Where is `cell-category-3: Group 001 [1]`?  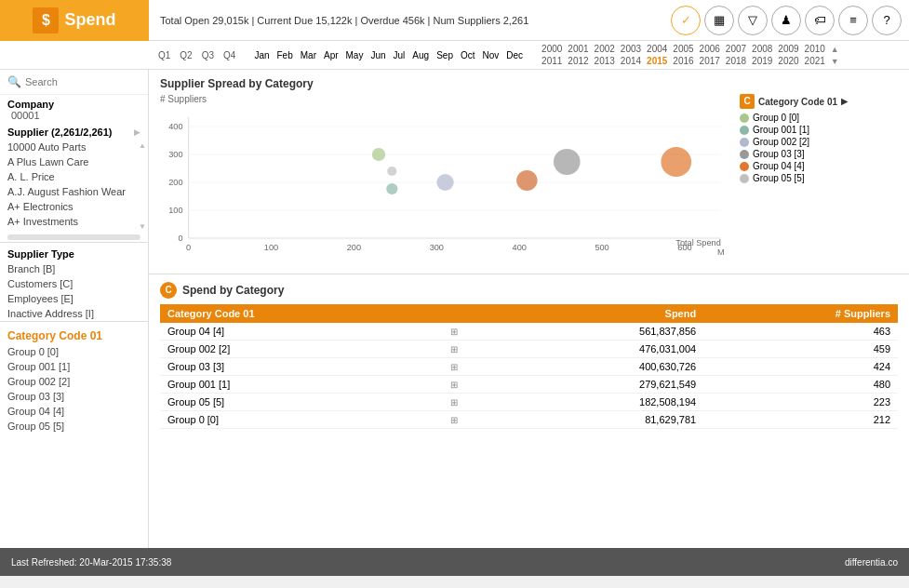
cell-category-3: Group 001 [1] is located at coordinates (301, 385).